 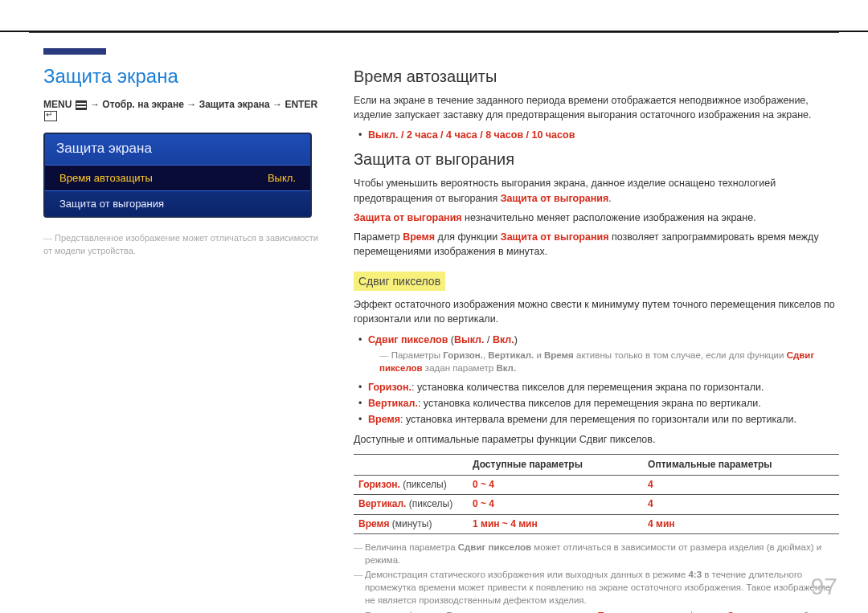 What do you see at coordinates (596, 577) in the screenshot?
I see `footnotes: Величина параметра Сдвиг пикселов может …` at bounding box center [596, 577].